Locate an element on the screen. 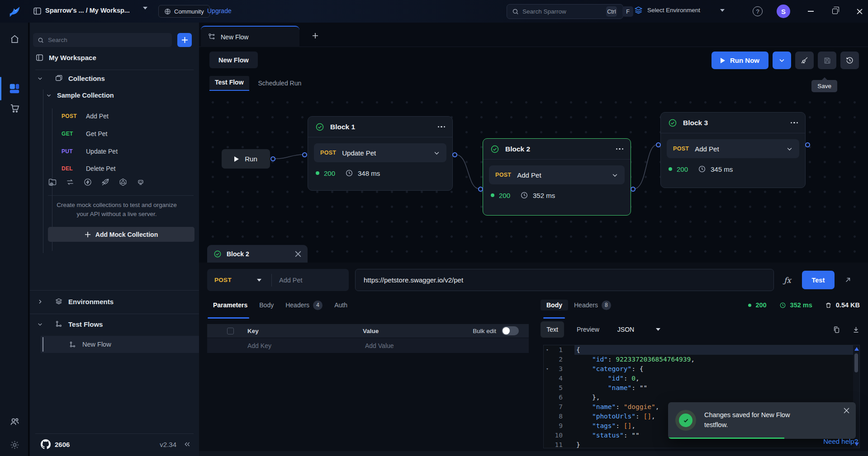  marketplace-cart-icon is located at coordinates (14, 108).